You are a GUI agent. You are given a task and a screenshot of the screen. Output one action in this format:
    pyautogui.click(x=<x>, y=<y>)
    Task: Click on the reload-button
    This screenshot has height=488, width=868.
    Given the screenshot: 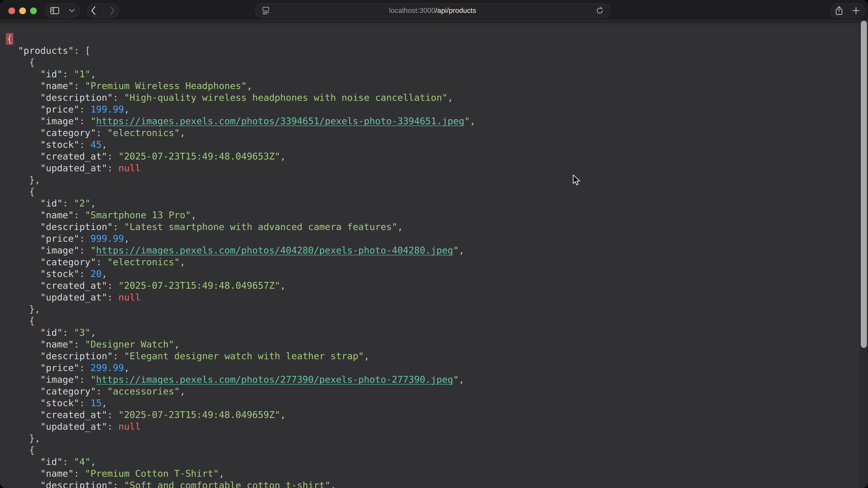 What is the action you would take?
    pyautogui.click(x=600, y=11)
    